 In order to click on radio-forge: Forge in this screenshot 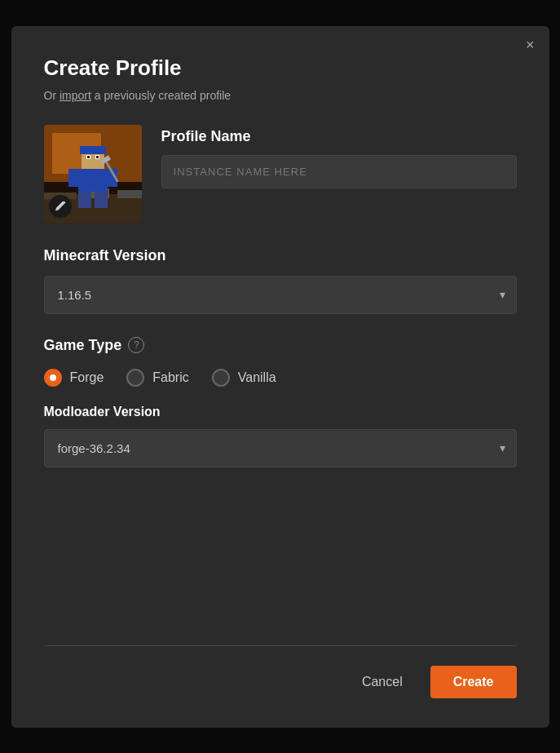, I will do `click(74, 378)`.